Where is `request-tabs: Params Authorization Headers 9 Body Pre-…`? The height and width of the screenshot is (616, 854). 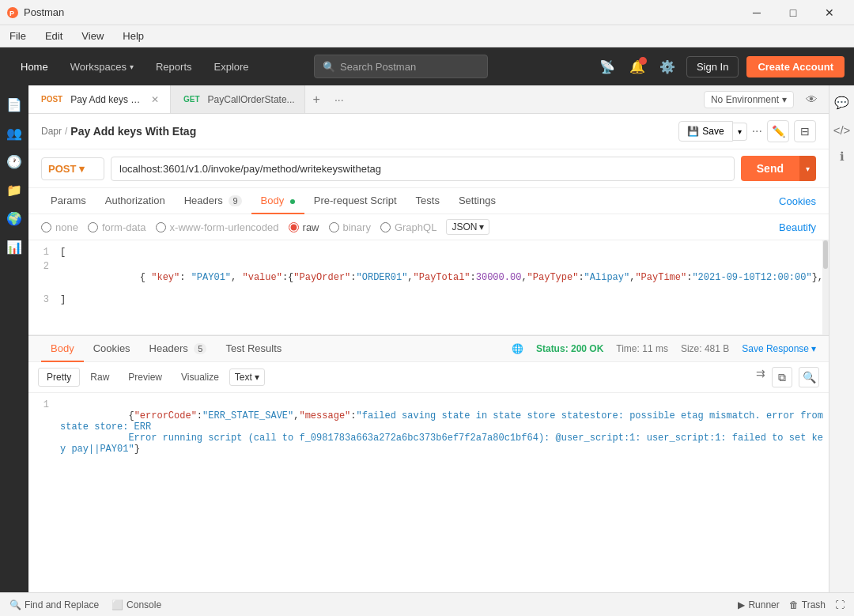 request-tabs: Params Authorization Headers 9 Body Pre-… is located at coordinates (429, 201).